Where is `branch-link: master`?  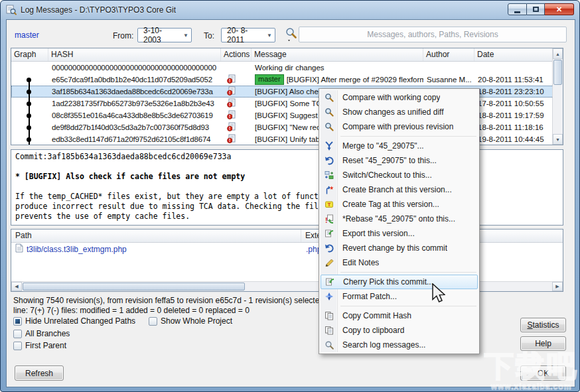
branch-link: master is located at coordinates (27, 35).